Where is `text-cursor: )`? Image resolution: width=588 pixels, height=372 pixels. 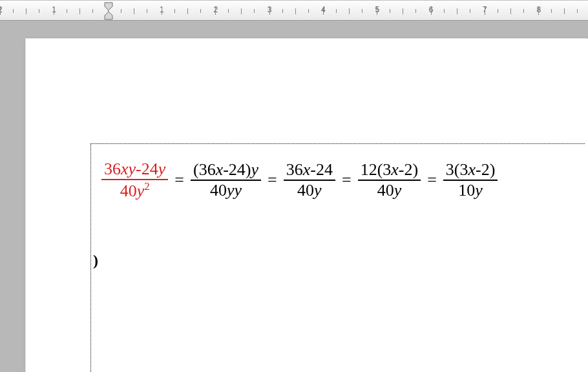 text-cursor: ) is located at coordinates (96, 261).